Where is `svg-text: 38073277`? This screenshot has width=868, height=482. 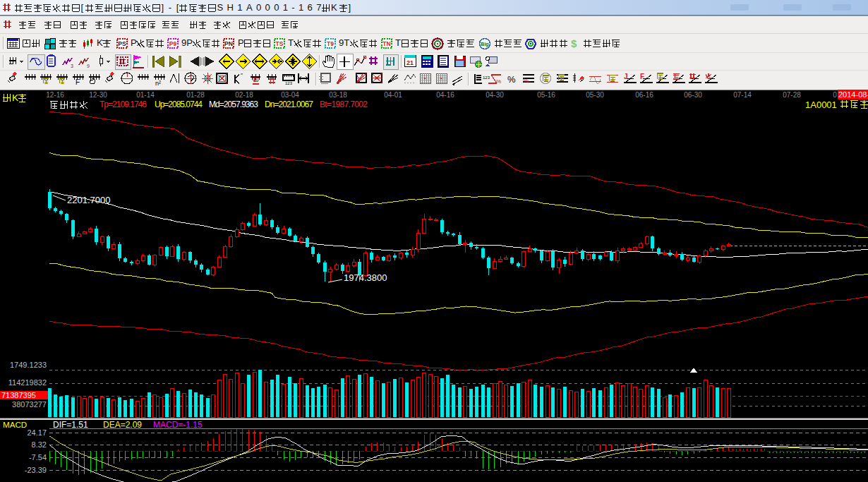
svg-text: 38073277 is located at coordinates (30, 404).